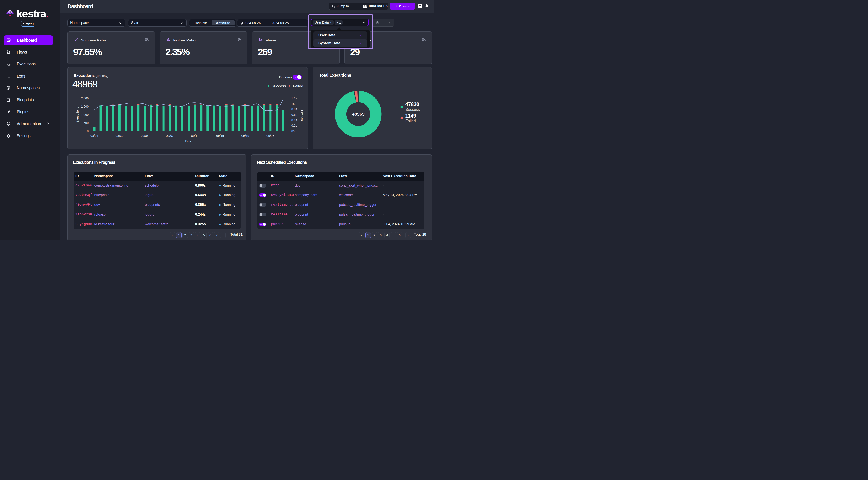  I want to click on svg-text: 1s, so click(293, 104).